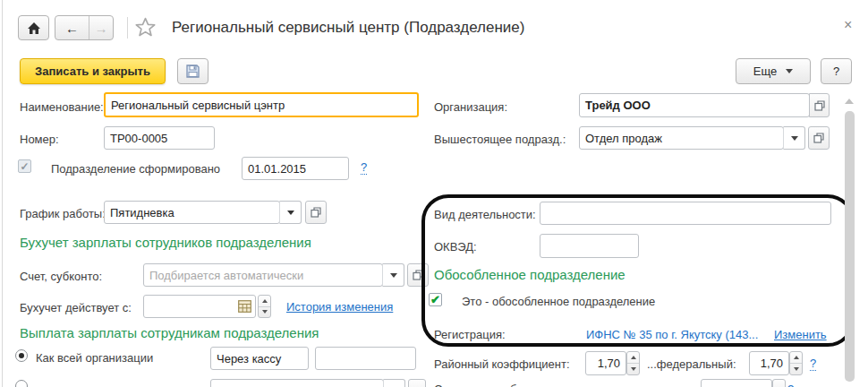 The image size is (868, 387). Describe the element at coordinates (127, 28) in the screenshot. I see `toolbar-divider` at that location.